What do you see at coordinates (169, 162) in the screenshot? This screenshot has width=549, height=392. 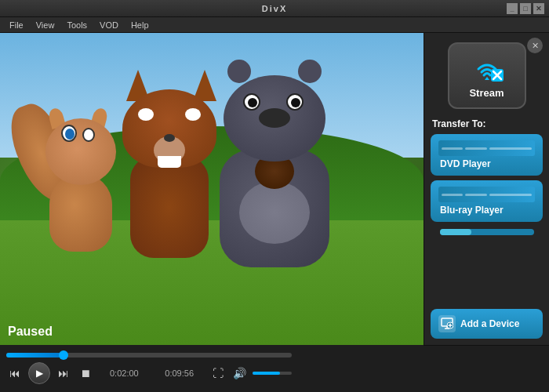 I see `fox-teeth` at bounding box center [169, 162].